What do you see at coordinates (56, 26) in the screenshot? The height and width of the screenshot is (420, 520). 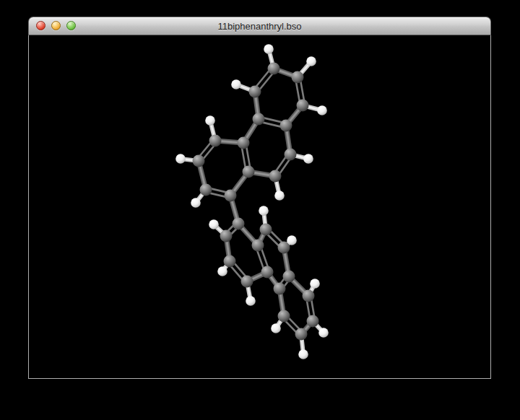 I see `window-controls` at bounding box center [56, 26].